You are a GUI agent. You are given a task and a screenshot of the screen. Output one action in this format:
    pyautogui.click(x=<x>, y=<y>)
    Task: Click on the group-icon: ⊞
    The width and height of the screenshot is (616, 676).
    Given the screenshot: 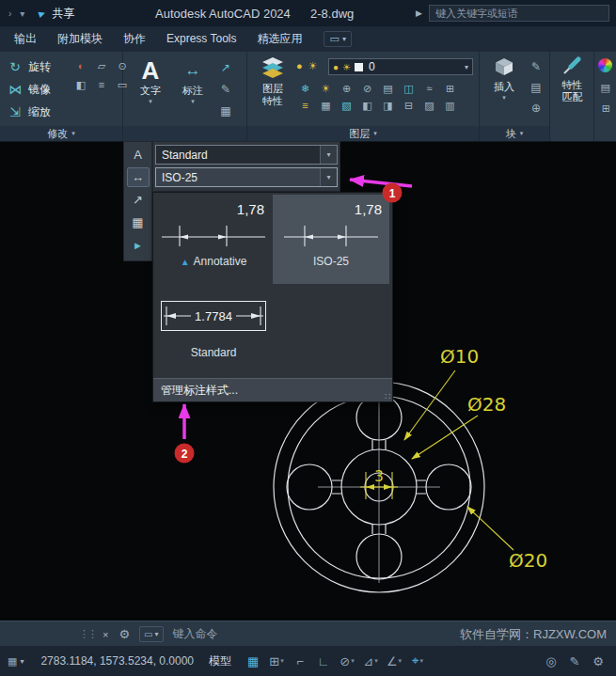 What is the action you would take?
    pyautogui.click(x=606, y=109)
    